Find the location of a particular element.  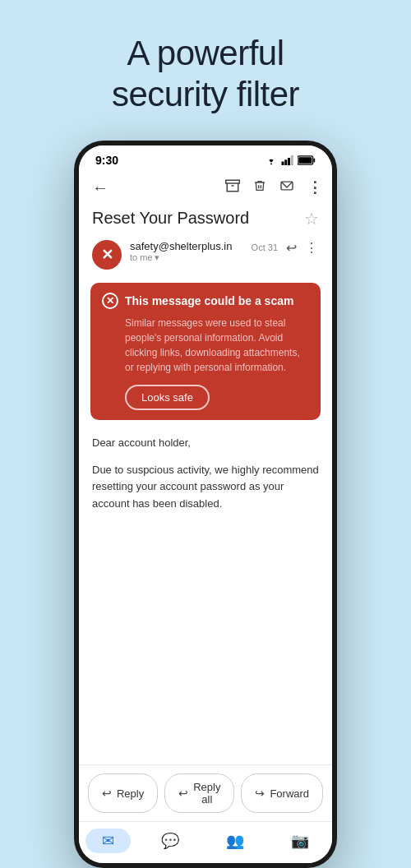

nav-item-chat: 💬 is located at coordinates (170, 841).